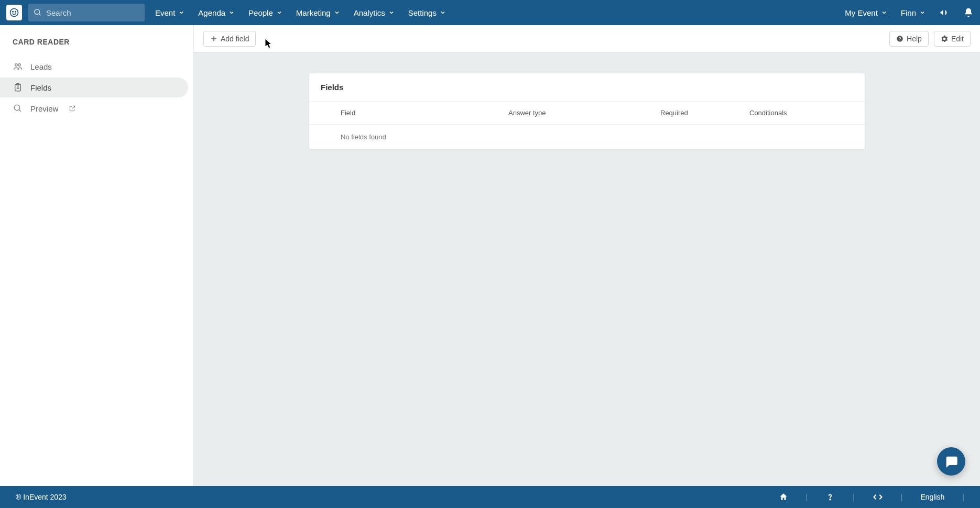  I want to click on home-icon, so click(783, 497).